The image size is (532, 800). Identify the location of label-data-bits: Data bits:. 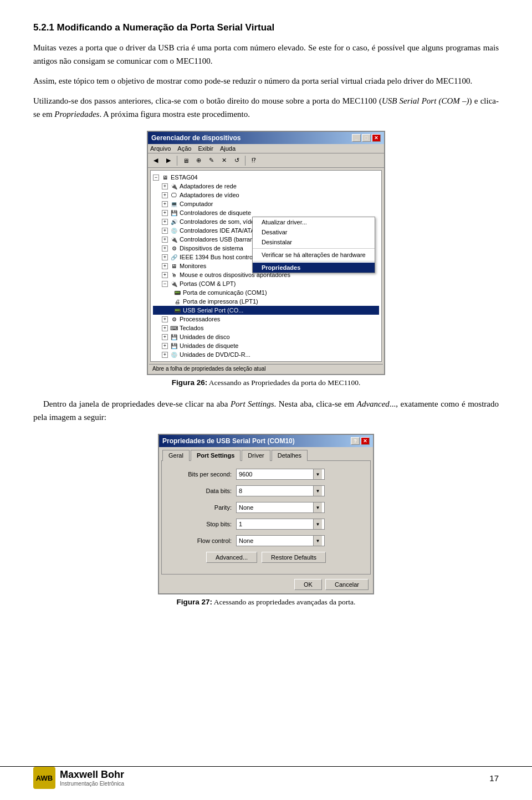
(203, 491).